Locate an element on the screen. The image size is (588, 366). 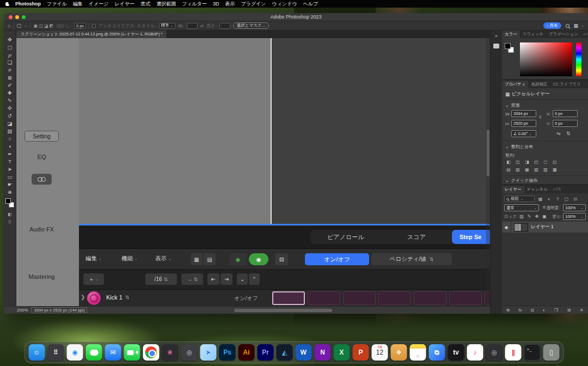
antialias-checkbox is located at coordinates (94, 26).